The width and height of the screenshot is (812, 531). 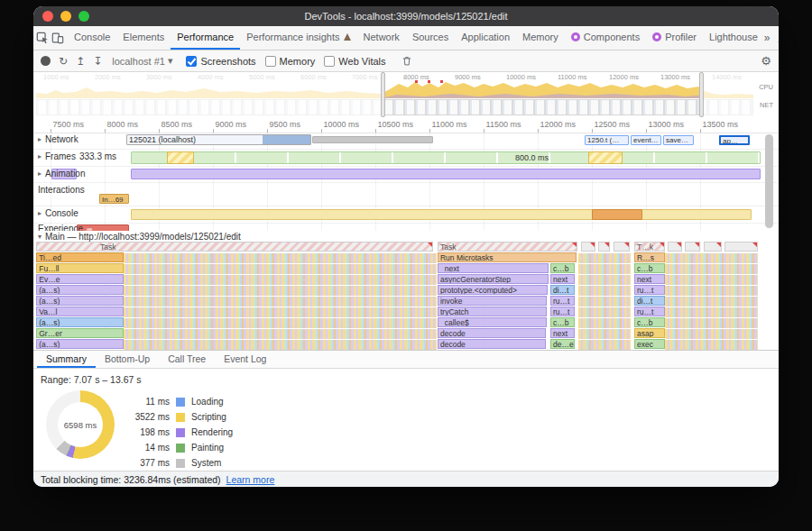 I want to click on tab-profiler: Profiler, so click(x=675, y=38).